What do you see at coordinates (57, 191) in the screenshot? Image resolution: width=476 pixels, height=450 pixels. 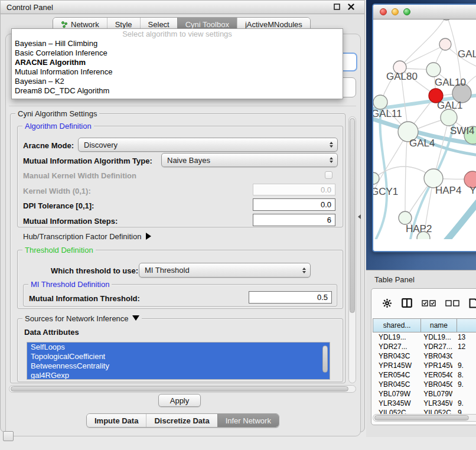 I see `kernel-width-label: Kernel Width (0,1):` at bounding box center [57, 191].